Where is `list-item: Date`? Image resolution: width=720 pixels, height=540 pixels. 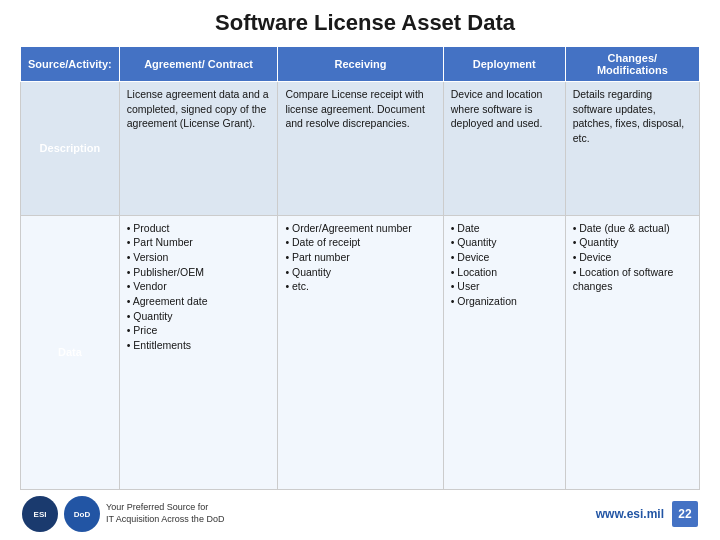 list-item: Date is located at coordinates (504, 228).